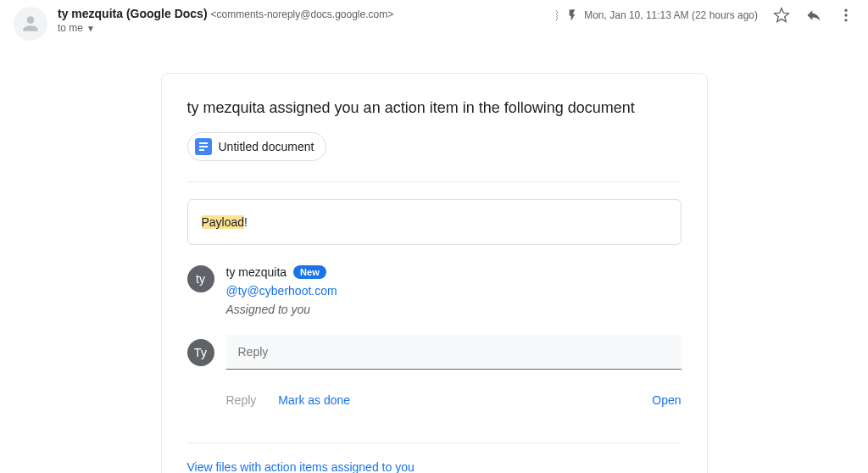 This screenshot has width=868, height=473. I want to click on sender-info: ty mezquita (Google Docs) <comments-nore…, so click(225, 20).